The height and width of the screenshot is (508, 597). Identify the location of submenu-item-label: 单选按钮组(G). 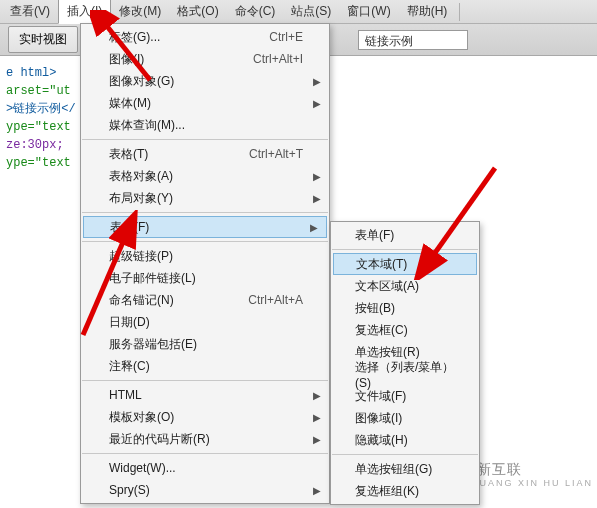
(394, 470).